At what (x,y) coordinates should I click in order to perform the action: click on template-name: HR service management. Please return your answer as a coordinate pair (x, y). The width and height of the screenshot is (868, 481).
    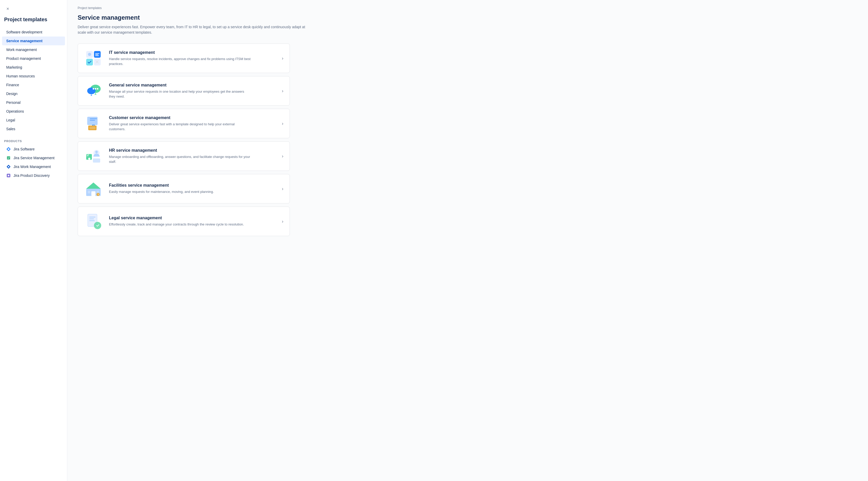
    Looking at the image, I should click on (192, 150).